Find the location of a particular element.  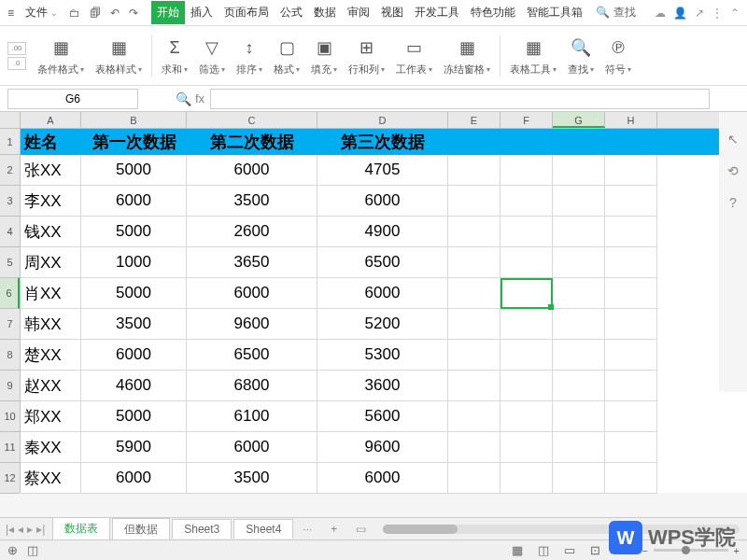

hdr-d3: 第三次数据 is located at coordinates (383, 142).